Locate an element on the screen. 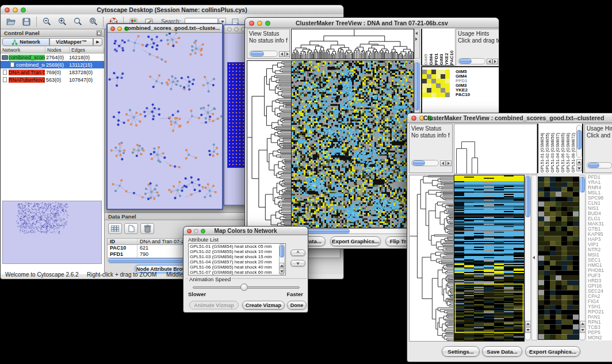 This screenshot has width=612, height=364. attribute-item: GPL51-04 (GSM857) heat shock 20 min is located at coordinates (237, 262).